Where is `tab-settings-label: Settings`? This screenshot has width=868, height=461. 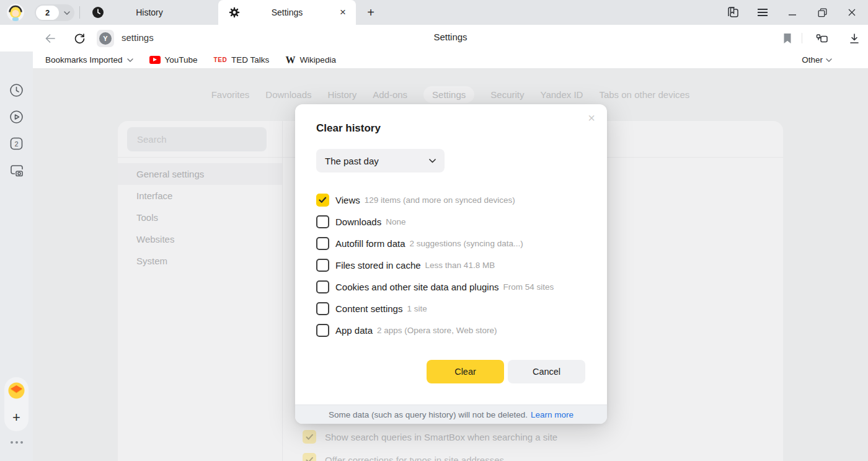
tab-settings-label: Settings is located at coordinates (287, 12).